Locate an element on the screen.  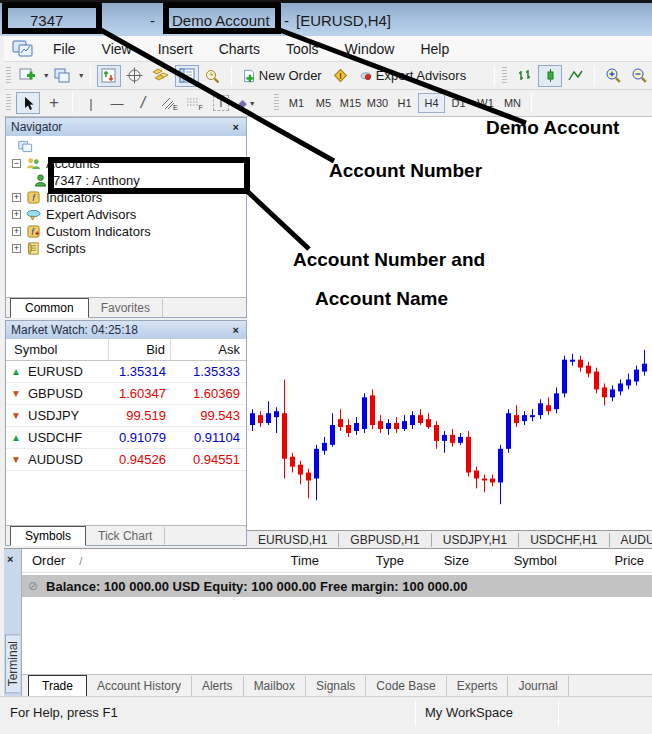
tab-journal: Journal is located at coordinates (538, 686).